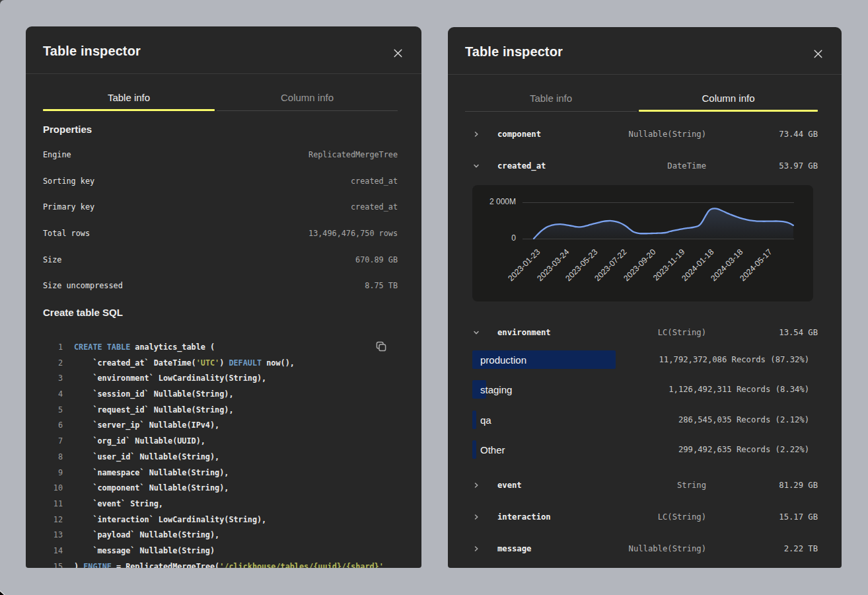 This screenshot has height=595, width=868. Describe the element at coordinates (151, 473) in the screenshot. I see `sql-text: `namespace` Nullable(String),` at that location.